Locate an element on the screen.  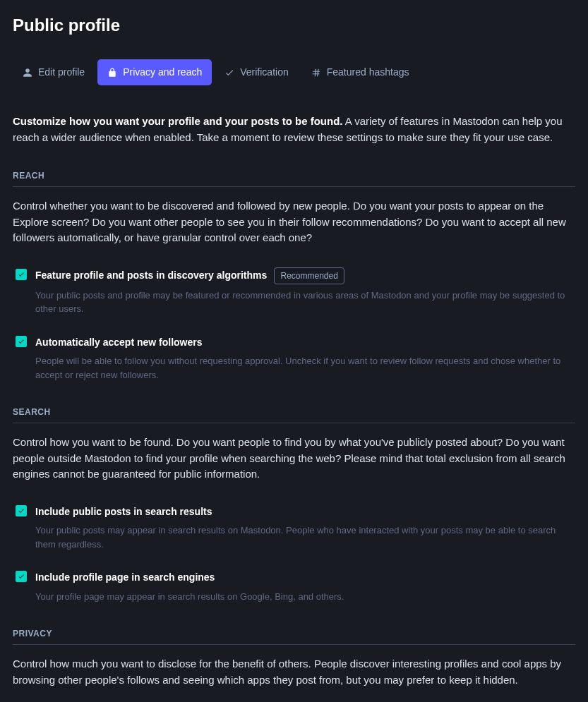
checkbox-include-engines is located at coordinates (21, 576).